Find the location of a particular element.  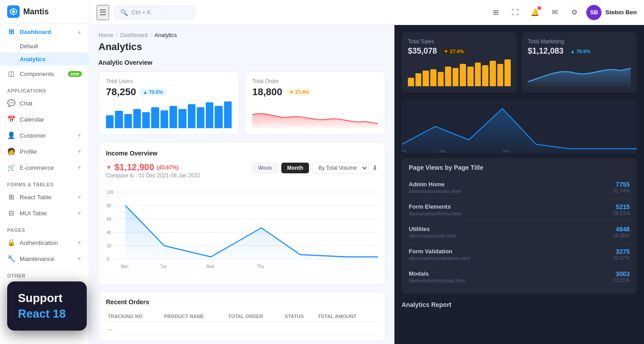

sidebar-item-dashboard: ⊞ Dashboard ▲ is located at coordinates (45, 32).